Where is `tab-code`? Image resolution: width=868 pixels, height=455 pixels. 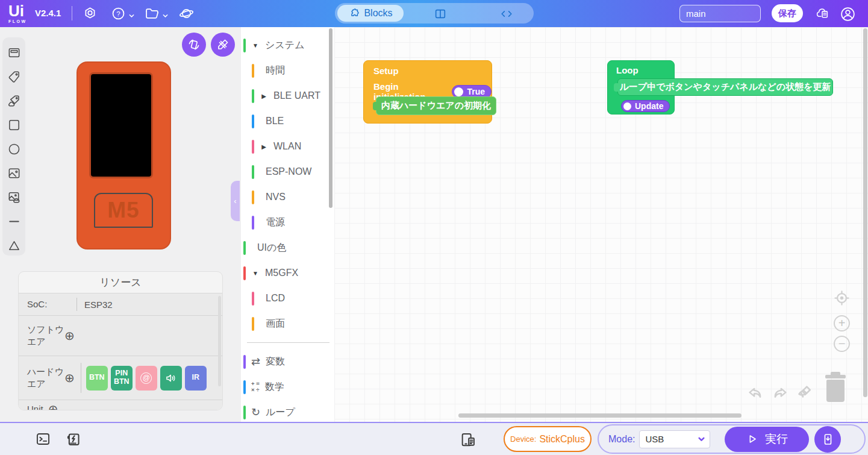 tab-code is located at coordinates (507, 14).